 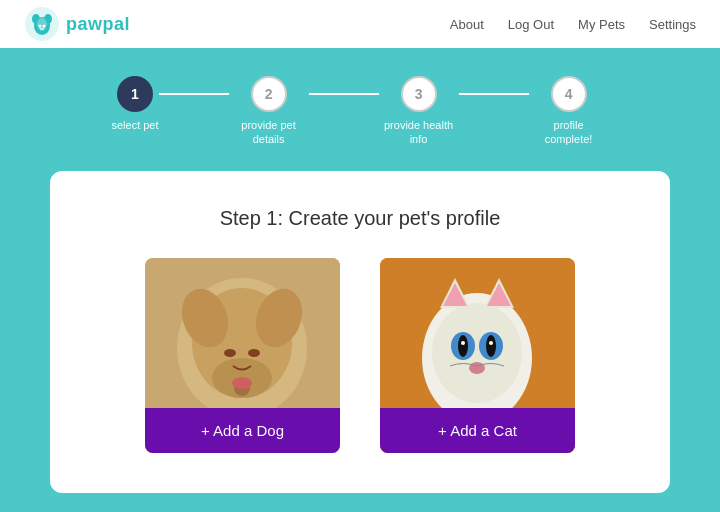 I want to click on step-3-label: provide health info, so click(x=419, y=132).